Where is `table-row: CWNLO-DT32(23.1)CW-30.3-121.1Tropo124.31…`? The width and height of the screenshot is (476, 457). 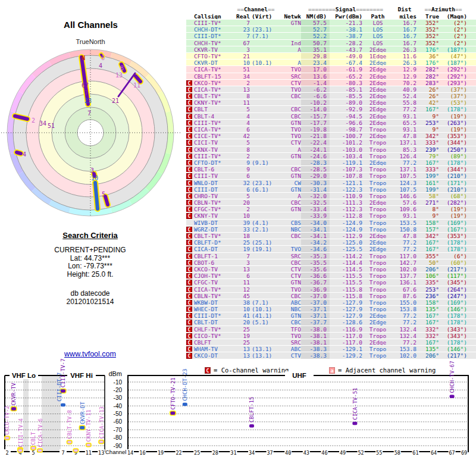
table-row: CWNLO-DT32(23.1)CW-30.3-121.1Tropo124.31… is located at coordinates (331, 183).